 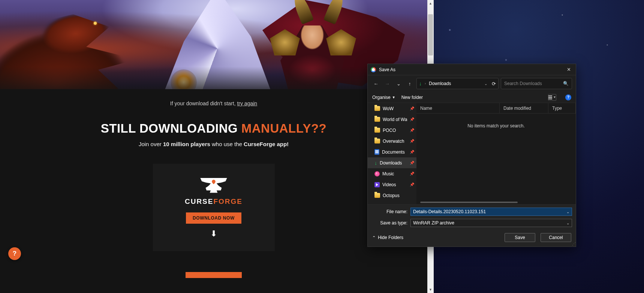 What do you see at coordinates (568, 223) in the screenshot?
I see `saveastype-dropdown-icon: ⌄` at bounding box center [568, 223].